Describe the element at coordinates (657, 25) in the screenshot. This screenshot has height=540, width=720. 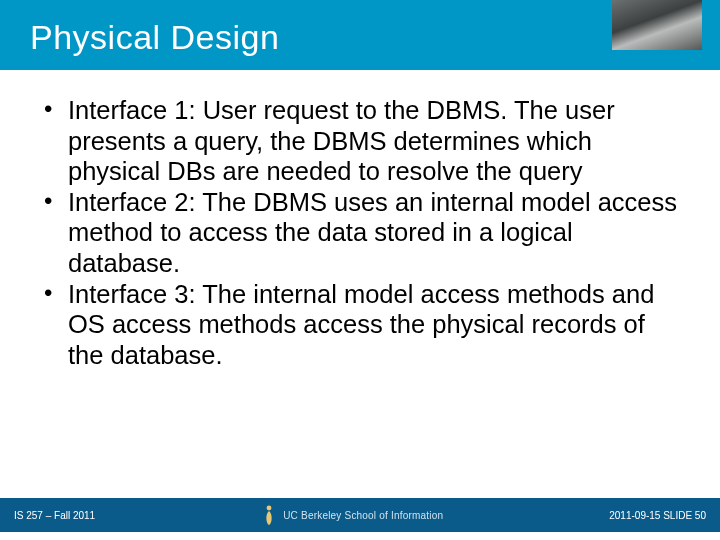
I see `decorative-photo` at that location.